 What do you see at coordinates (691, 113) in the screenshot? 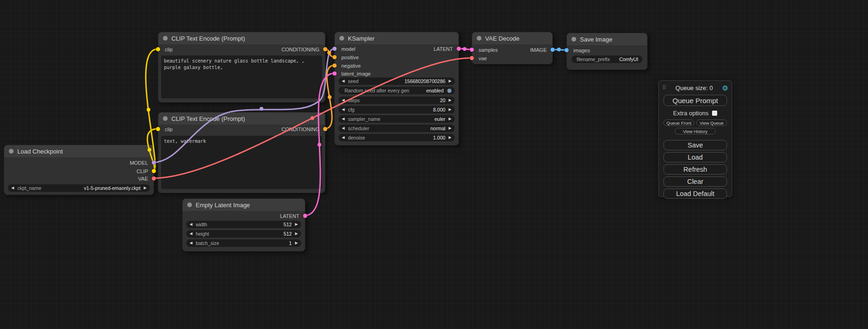
I see `extra-options-label: Extra options` at bounding box center [691, 113].